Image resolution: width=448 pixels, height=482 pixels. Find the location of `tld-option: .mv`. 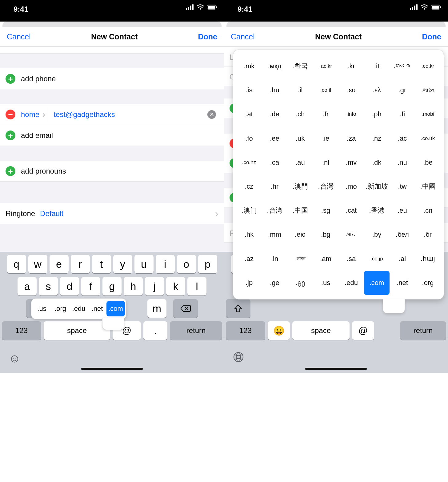

tld-option: .mv is located at coordinates (351, 163).